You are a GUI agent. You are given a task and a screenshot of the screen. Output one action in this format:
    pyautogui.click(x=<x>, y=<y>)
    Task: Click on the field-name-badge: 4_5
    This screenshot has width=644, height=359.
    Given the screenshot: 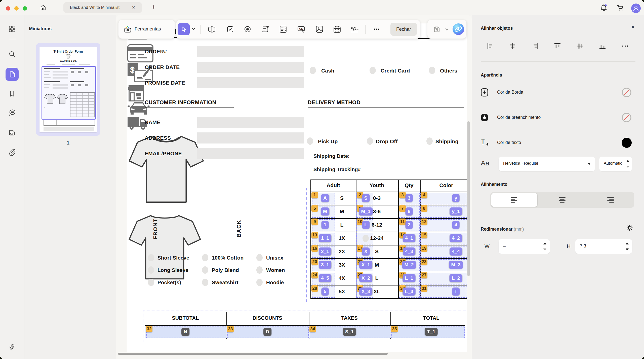 What is the action you would take?
    pyautogui.click(x=325, y=278)
    